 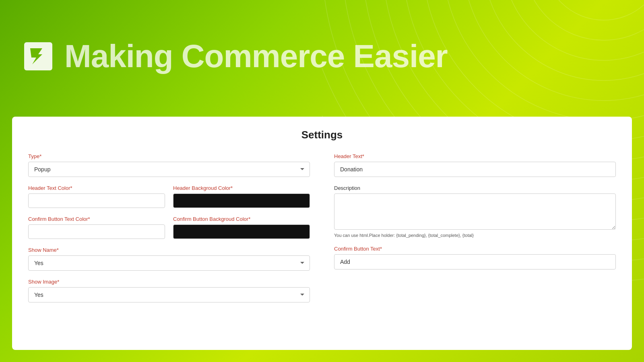 What do you see at coordinates (242, 232) in the screenshot?
I see `confirm-btn-bg-color-swatch` at bounding box center [242, 232].